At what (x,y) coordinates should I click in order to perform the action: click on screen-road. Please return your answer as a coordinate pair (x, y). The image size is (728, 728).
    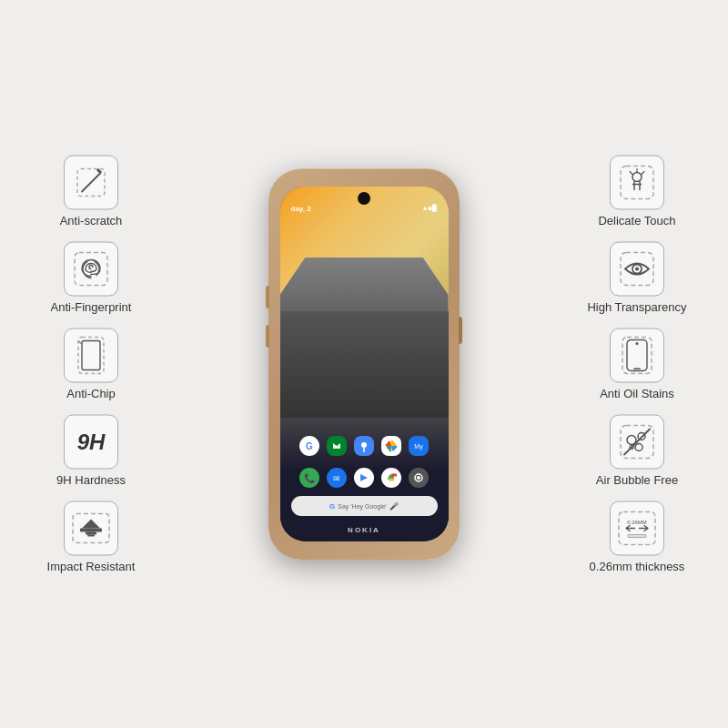
    Looking at the image, I should click on (364, 364).